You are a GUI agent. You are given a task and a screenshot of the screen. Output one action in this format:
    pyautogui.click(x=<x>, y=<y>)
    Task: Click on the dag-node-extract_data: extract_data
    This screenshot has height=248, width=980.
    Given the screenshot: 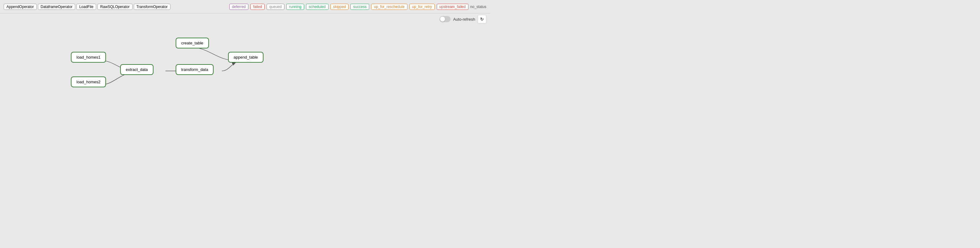 What is the action you would take?
    pyautogui.click(x=137, y=69)
    